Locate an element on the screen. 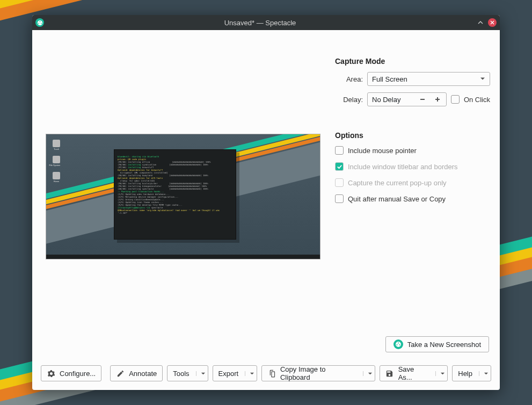  option-label: Include mouse pointer is located at coordinates (382, 150).